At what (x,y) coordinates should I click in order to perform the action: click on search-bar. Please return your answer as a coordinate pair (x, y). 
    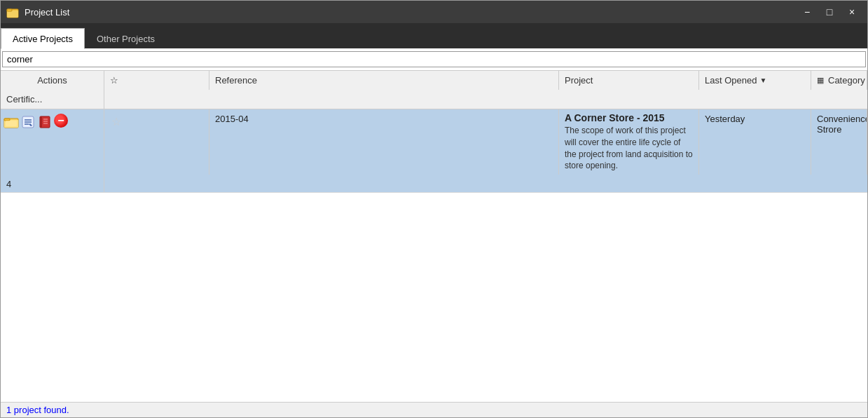
    Looking at the image, I should click on (434, 60).